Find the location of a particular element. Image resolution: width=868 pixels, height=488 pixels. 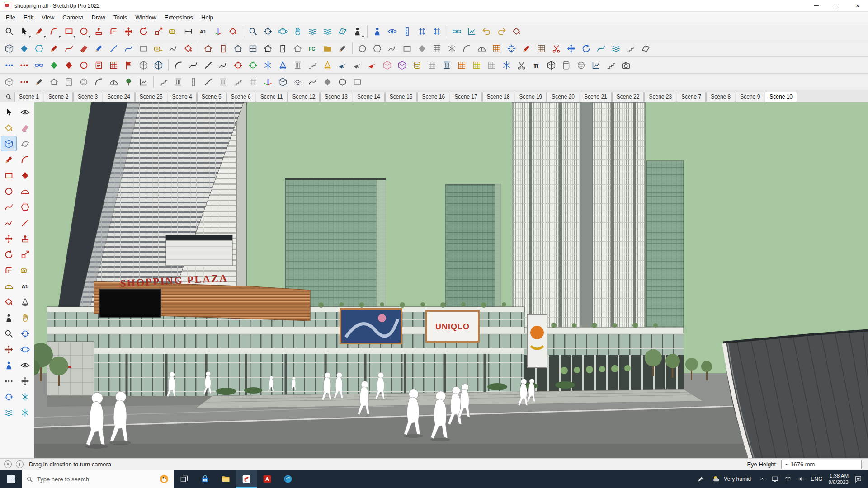

sphere-2-icon is located at coordinates (84, 82).